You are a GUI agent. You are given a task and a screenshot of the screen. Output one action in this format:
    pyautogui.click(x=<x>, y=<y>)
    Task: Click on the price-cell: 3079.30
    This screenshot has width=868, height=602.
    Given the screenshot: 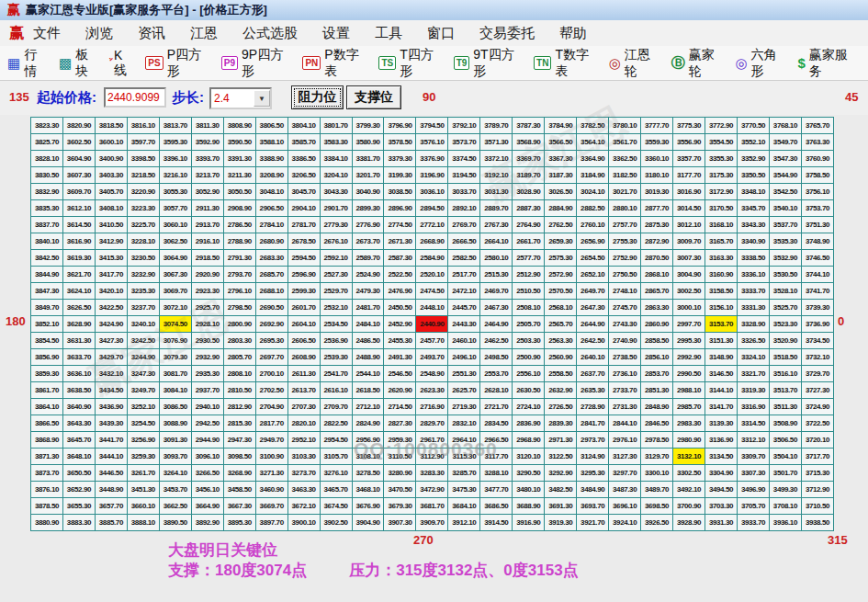 What is the action you would take?
    pyautogui.click(x=175, y=358)
    